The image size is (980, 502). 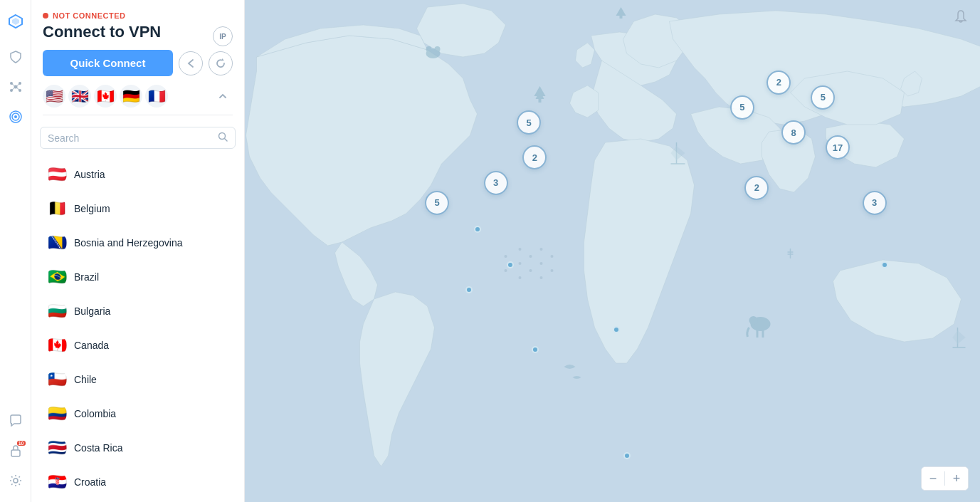 What do you see at coordinates (57, 380) in the screenshot?
I see `country-flag: 🇨🇱` at bounding box center [57, 380].